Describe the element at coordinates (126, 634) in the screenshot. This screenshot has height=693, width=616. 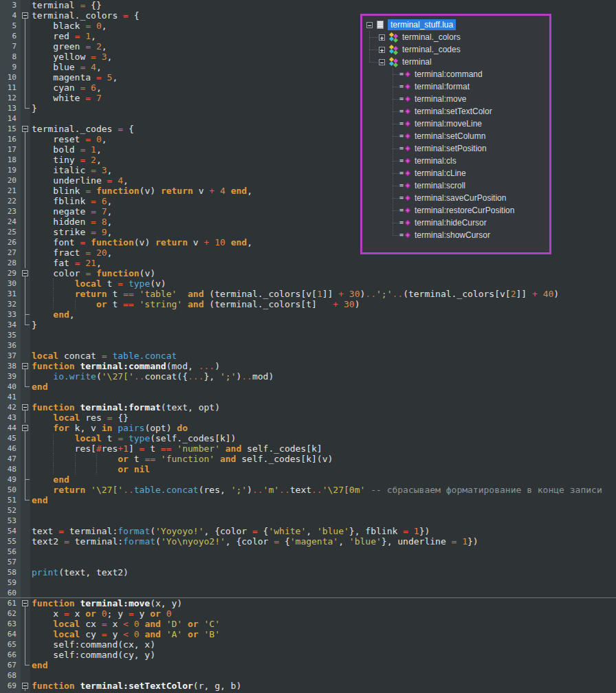
I see `code-token: <` at that location.